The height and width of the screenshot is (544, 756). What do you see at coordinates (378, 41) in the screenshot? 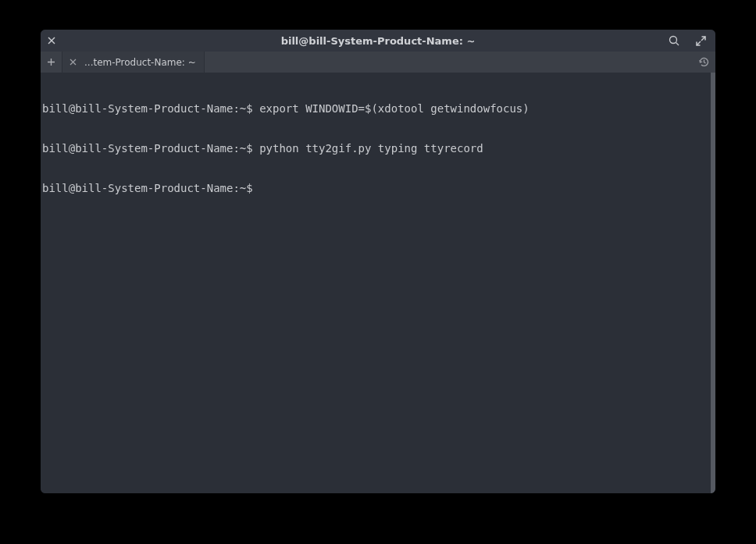
I see `window-title: bill@bill-System-Product-Name: ~` at bounding box center [378, 41].